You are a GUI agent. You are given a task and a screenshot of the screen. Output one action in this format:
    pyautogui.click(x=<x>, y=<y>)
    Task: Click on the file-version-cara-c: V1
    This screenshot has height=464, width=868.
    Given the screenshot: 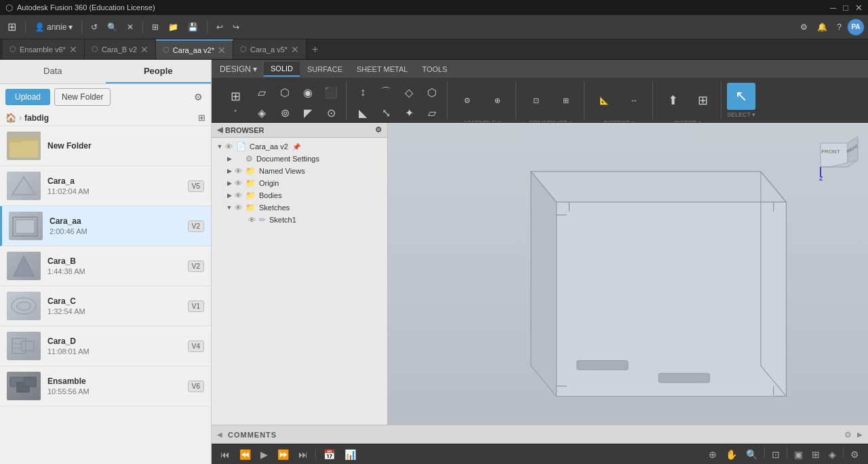 What is the action you would take?
    pyautogui.click(x=196, y=307)
    